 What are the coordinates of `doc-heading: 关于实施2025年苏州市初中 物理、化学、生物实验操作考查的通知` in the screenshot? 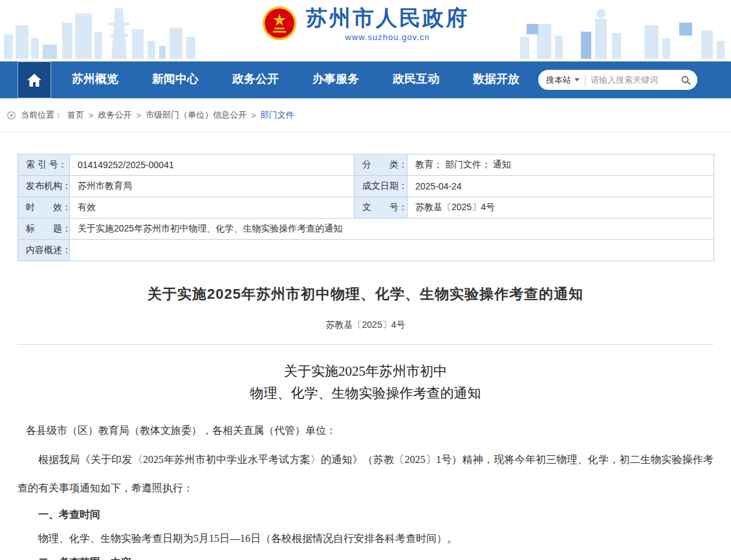 It's located at (366, 382).